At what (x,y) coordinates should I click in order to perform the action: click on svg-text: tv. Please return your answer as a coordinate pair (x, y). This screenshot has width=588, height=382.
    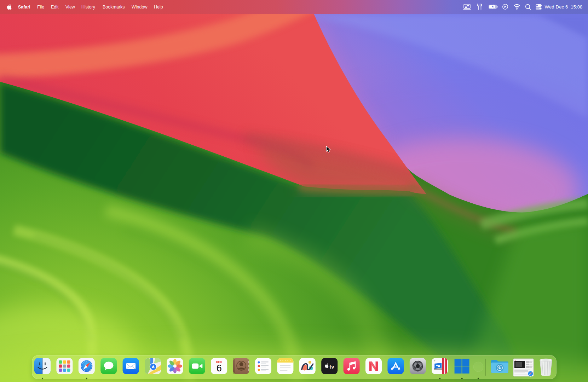
    Looking at the image, I should click on (332, 366).